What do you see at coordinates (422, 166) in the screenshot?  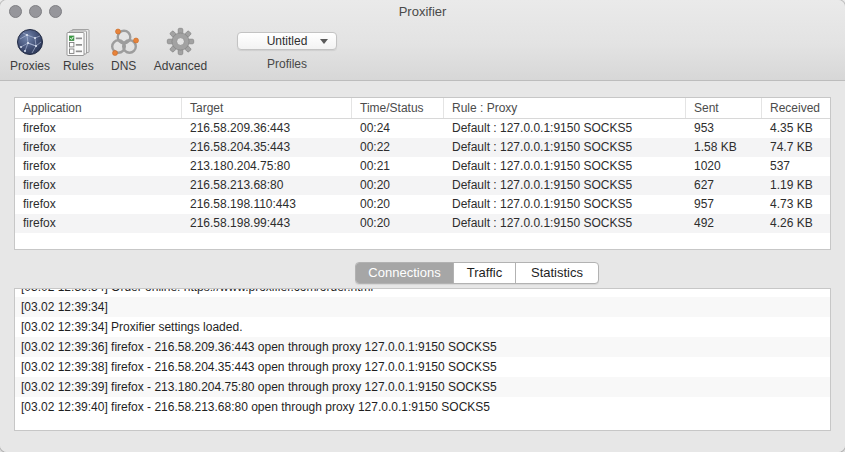 I see `table-row: firefox213.180.204.75:8000:21Default : 1…` at bounding box center [422, 166].